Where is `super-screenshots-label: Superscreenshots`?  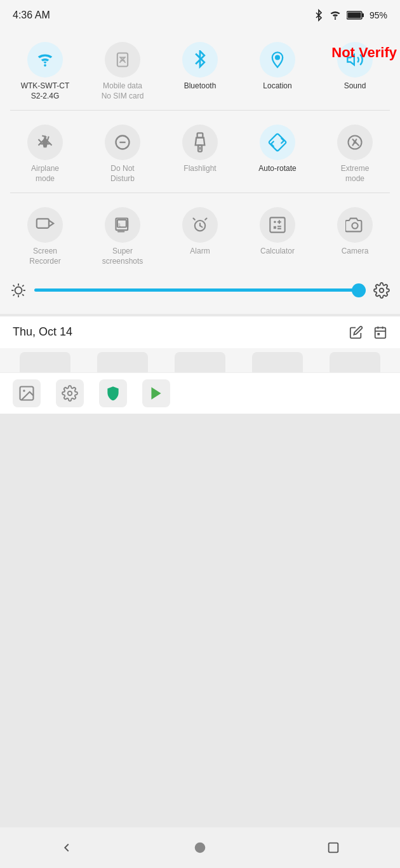 super-screenshots-label: Superscreenshots is located at coordinates (123, 257).